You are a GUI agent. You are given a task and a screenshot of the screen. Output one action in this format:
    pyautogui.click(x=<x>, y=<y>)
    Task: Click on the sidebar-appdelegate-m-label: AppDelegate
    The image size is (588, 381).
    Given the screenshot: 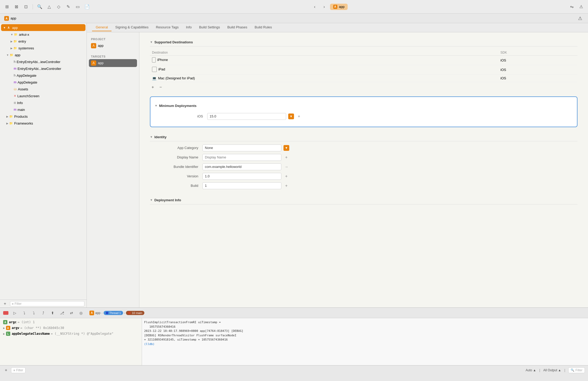 What is the action you would take?
    pyautogui.click(x=27, y=83)
    